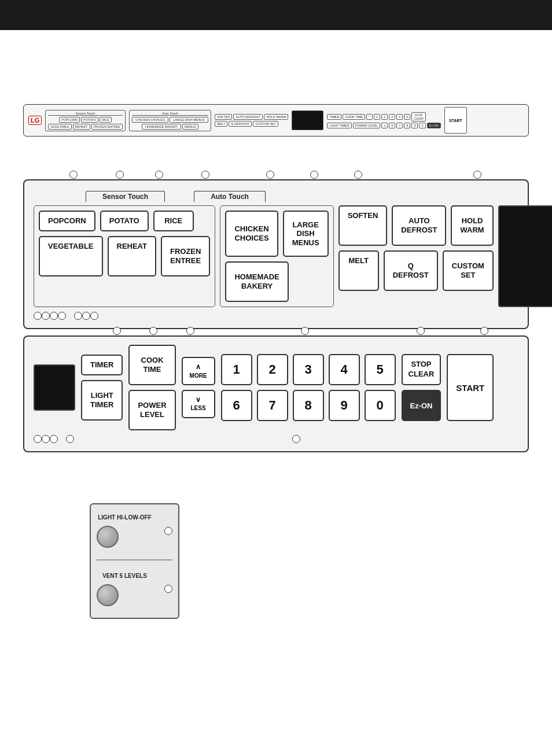 Image resolution: width=552 pixels, height=756 pixels. Describe the element at coordinates (359, 271) in the screenshot. I see `btn-melt: MELT` at that location.